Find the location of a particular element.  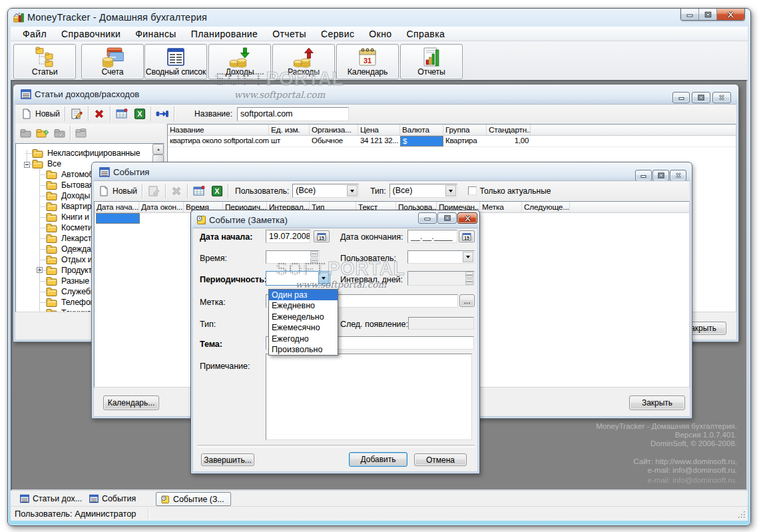

dialog-user-combo is located at coordinates (441, 257).